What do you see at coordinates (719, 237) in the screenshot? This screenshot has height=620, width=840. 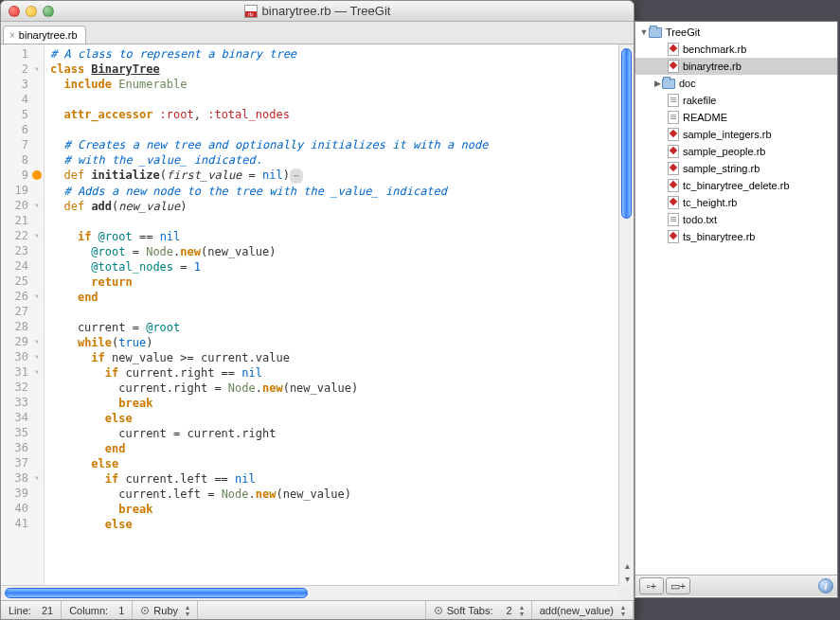 I see `tree-label: ts_binarytree.rb` at bounding box center [719, 237].